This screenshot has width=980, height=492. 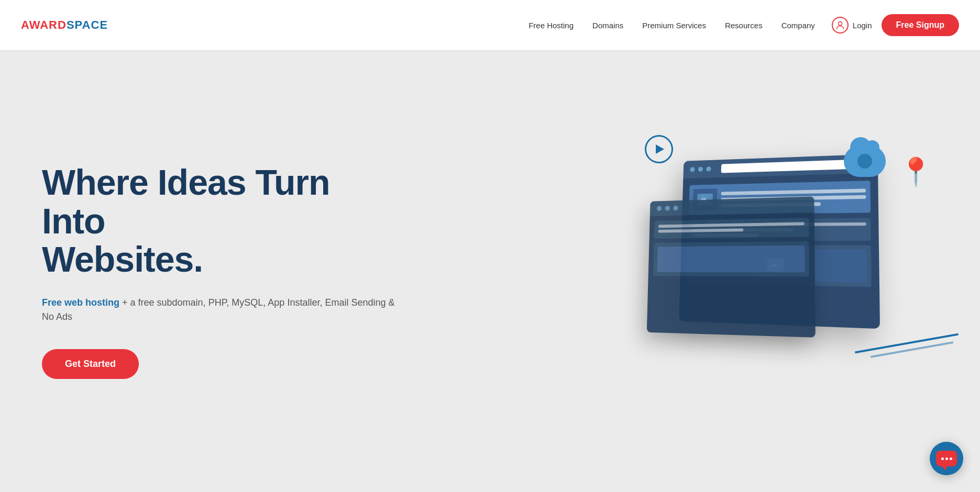 I want to click on signup-button: Free Signup, so click(x=920, y=25).